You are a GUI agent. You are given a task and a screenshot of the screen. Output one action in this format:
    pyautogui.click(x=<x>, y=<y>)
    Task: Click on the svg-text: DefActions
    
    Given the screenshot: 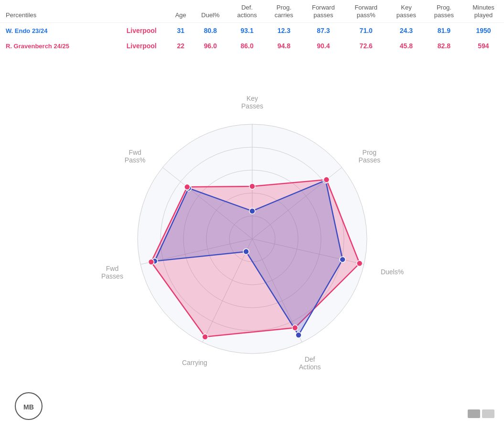 What is the action you would take?
    pyautogui.click(x=310, y=363)
    